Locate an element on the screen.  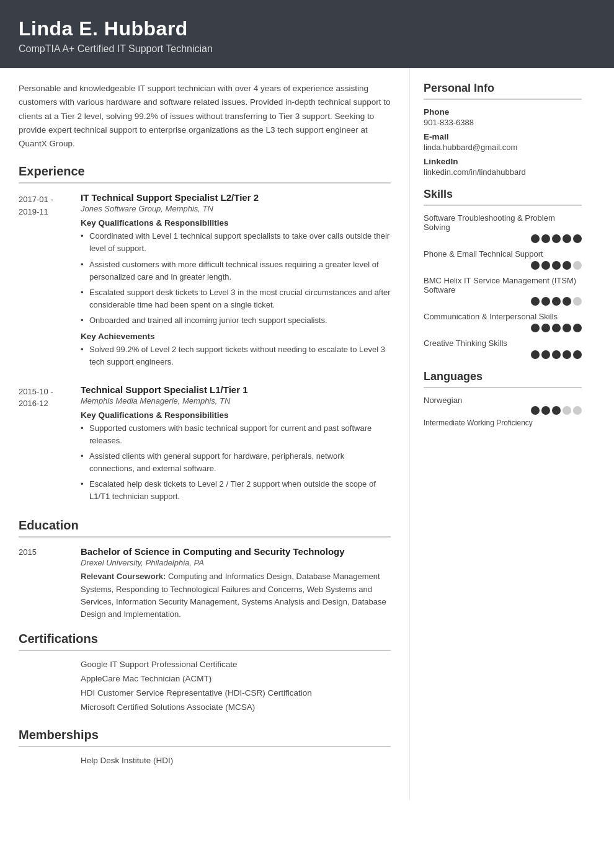
cert-block: Google IT Support Professional Certifica… is located at coordinates (205, 688).